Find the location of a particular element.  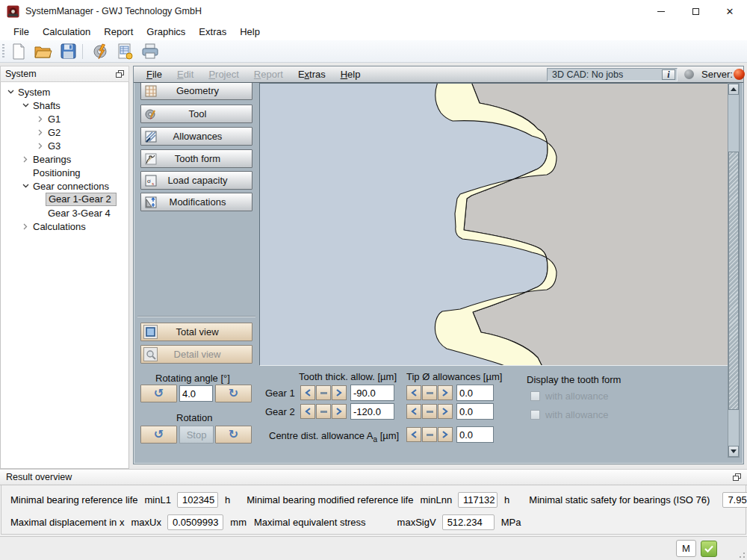

gear2-thick-input is located at coordinates (372, 411).